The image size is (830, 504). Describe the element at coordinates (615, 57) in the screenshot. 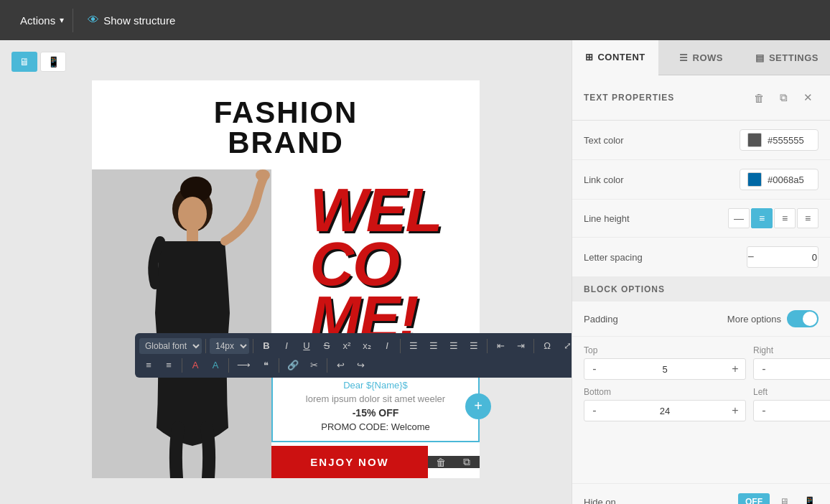

I see `tab-content: ⊞ CONTENT` at that location.